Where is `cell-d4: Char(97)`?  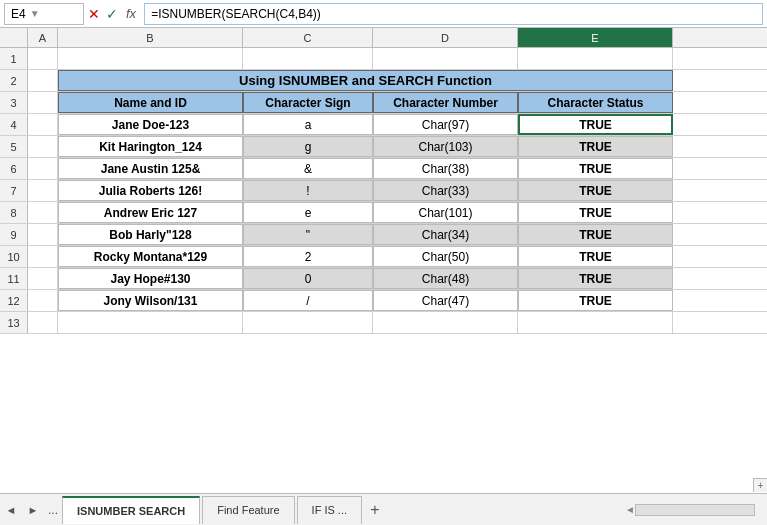
cell-d4: Char(97) is located at coordinates (446, 124).